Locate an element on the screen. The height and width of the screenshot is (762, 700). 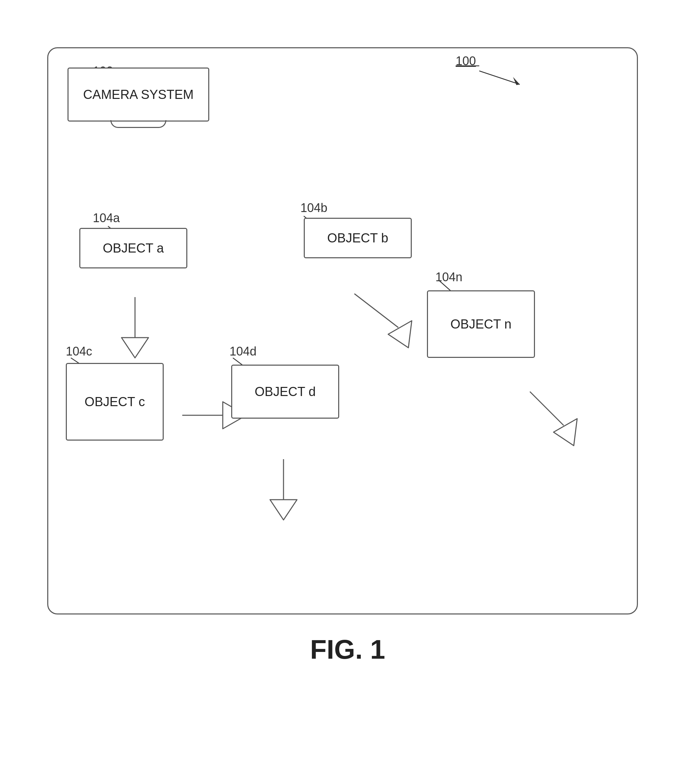
object-b-box: OBJECT b is located at coordinates (358, 238).